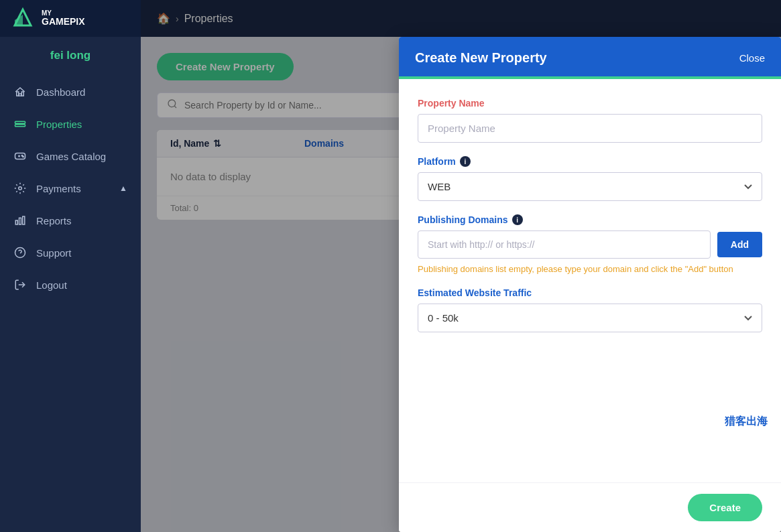 This screenshot has height=532, width=781. Describe the element at coordinates (70, 188) in the screenshot. I see `nav-items: Dashboard Properties Games Catalog Payme…` at that location.